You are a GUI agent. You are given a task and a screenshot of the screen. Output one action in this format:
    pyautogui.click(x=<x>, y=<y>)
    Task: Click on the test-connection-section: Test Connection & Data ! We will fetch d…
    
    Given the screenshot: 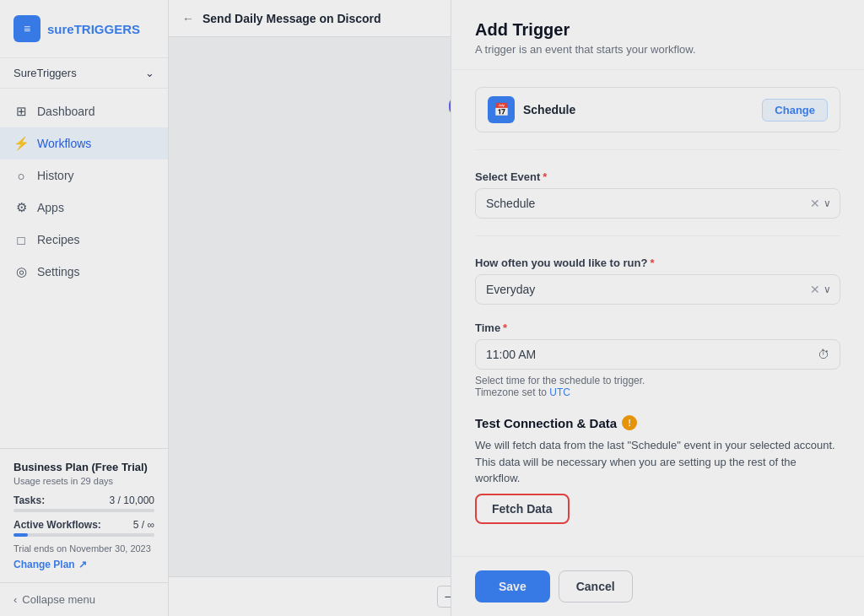 What is the action you would take?
    pyautogui.click(x=658, y=469)
    